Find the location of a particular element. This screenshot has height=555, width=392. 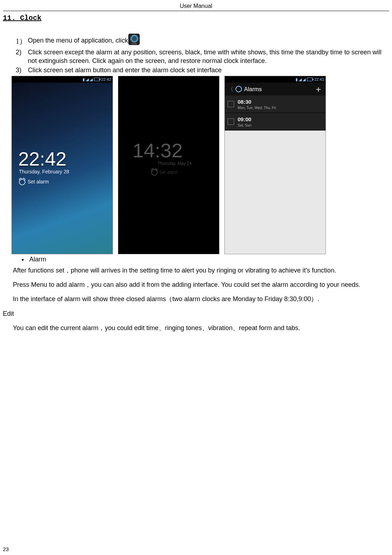

list-marker: 1） is located at coordinates (21, 41).